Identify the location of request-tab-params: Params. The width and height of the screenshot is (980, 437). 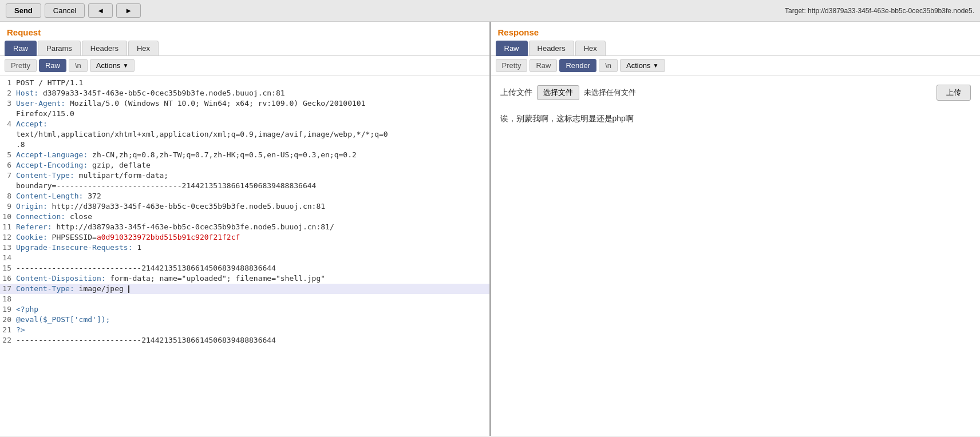
(60, 48).